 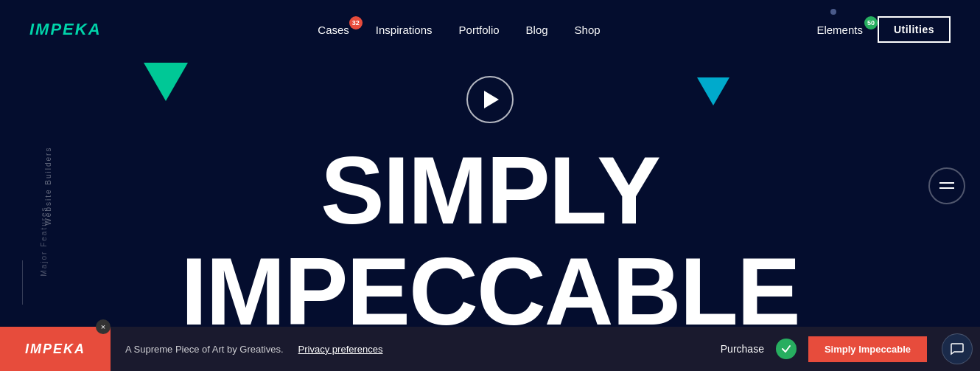 What do you see at coordinates (957, 349) in the screenshot?
I see `chat-icon` at bounding box center [957, 349].